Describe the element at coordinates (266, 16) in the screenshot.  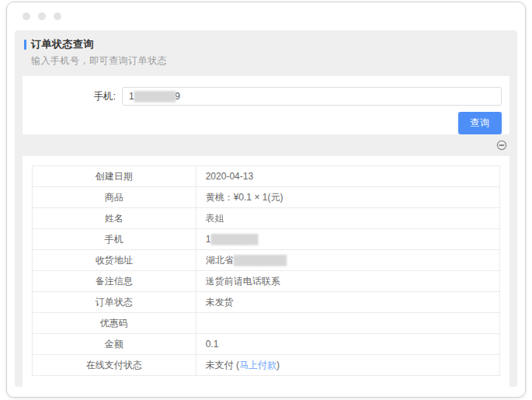
I see `window-titlebar` at that location.